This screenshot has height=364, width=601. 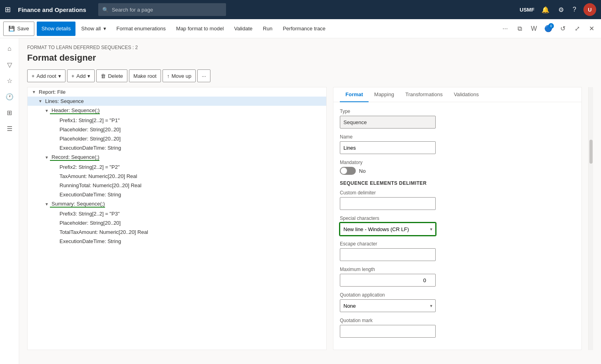 What do you see at coordinates (89, 223) in the screenshot?
I see `tree-item-label: Placeholder: String[20..20]` at bounding box center [89, 223].